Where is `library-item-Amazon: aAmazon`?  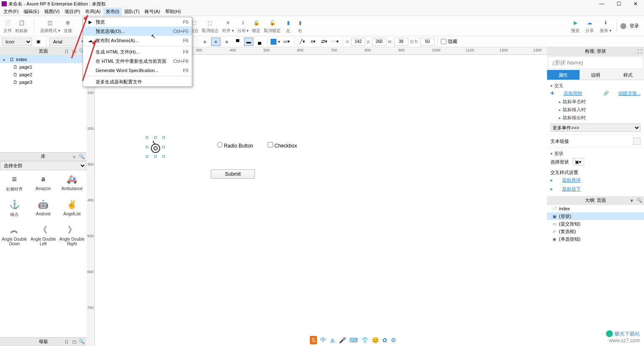 library-item-Amazon: aAmazon is located at coordinates (43, 183).